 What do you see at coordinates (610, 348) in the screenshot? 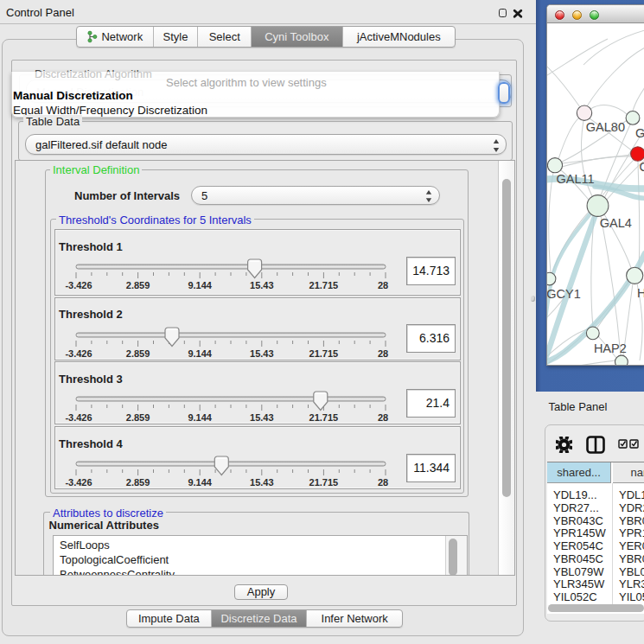
I see `svg-text: HAP2` at bounding box center [610, 348].